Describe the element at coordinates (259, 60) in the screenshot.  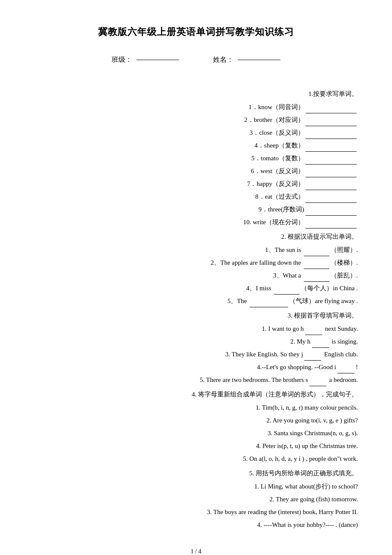
I see `name-underline` at that location.